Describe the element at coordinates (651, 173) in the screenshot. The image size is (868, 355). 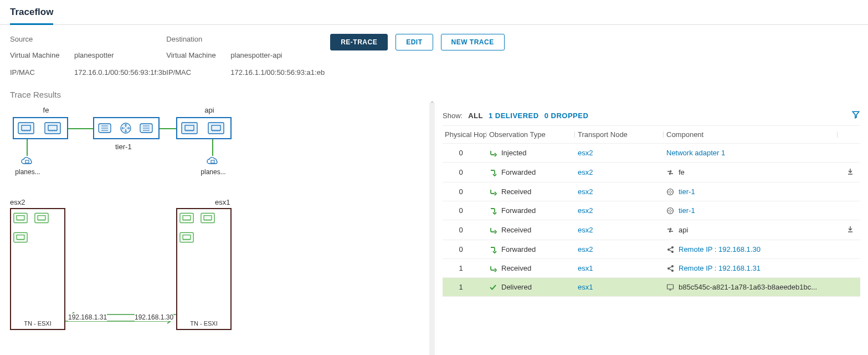
I see `table-row: 0Forwardedesx2fe` at that location.